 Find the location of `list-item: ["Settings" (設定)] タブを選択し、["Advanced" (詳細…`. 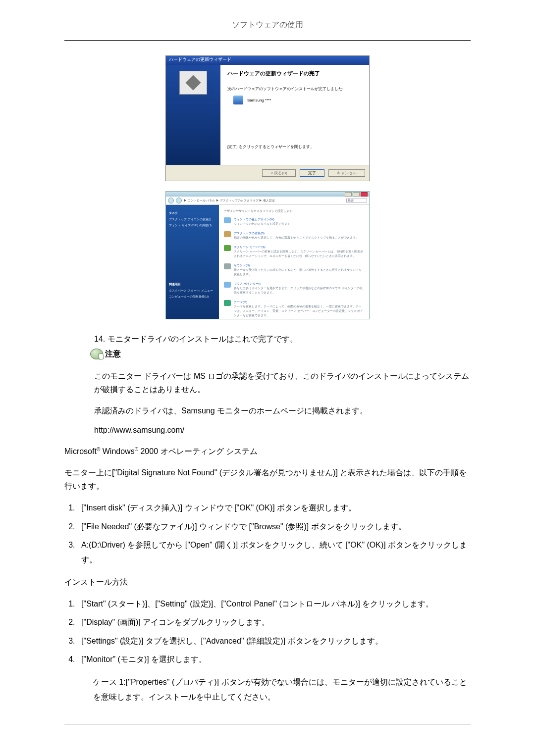

list-item: ["Settings" (設定)] タブを選択し、["Advanced" (詳細… is located at coordinates (274, 641).